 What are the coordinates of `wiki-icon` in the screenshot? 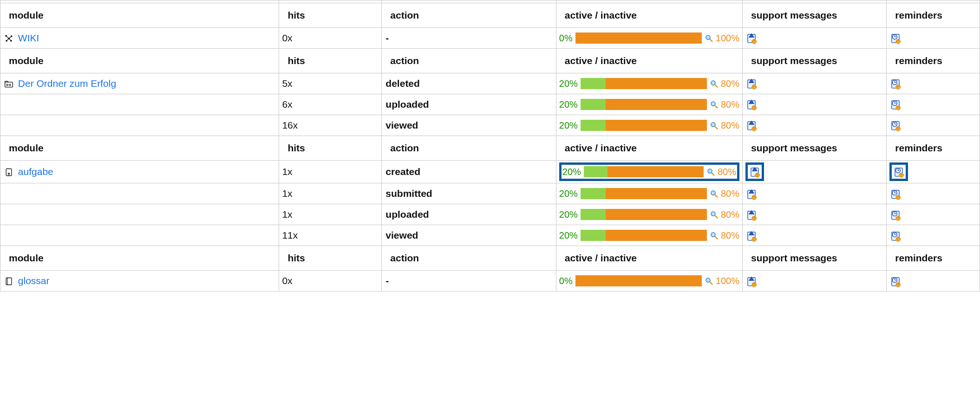 It's located at (9, 39).